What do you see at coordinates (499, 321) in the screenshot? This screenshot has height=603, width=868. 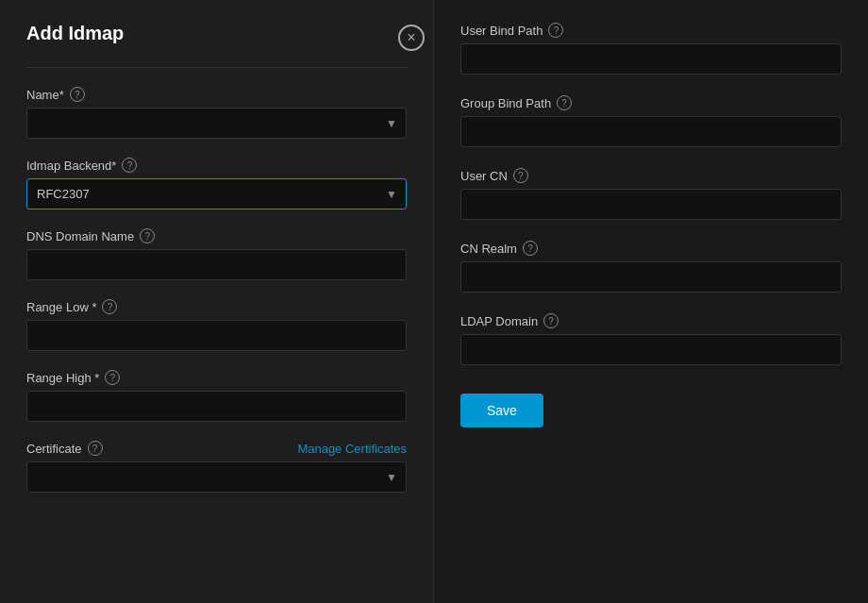 I see `ldap-domain-label: LDAP Domain` at bounding box center [499, 321].